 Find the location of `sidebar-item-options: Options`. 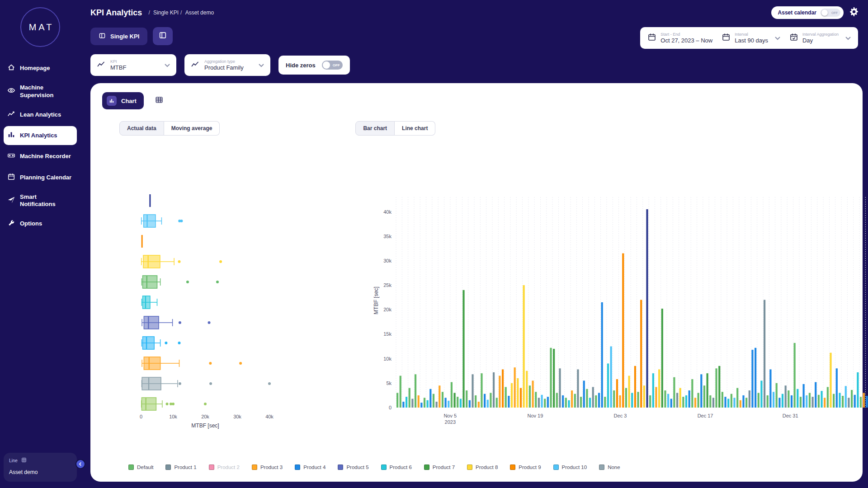

sidebar-item-options: Options is located at coordinates (40, 224).